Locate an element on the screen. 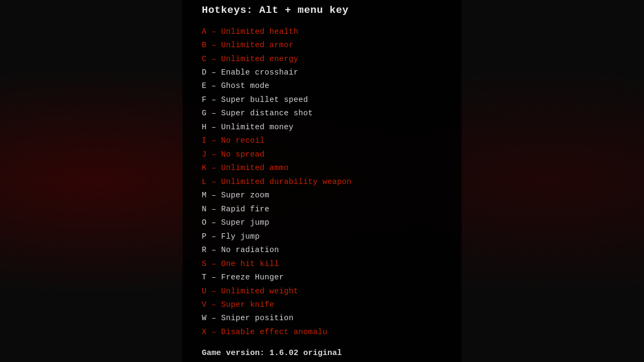 The image size is (644, 362). hotkey-item: M – Super zoom is located at coordinates (322, 195).